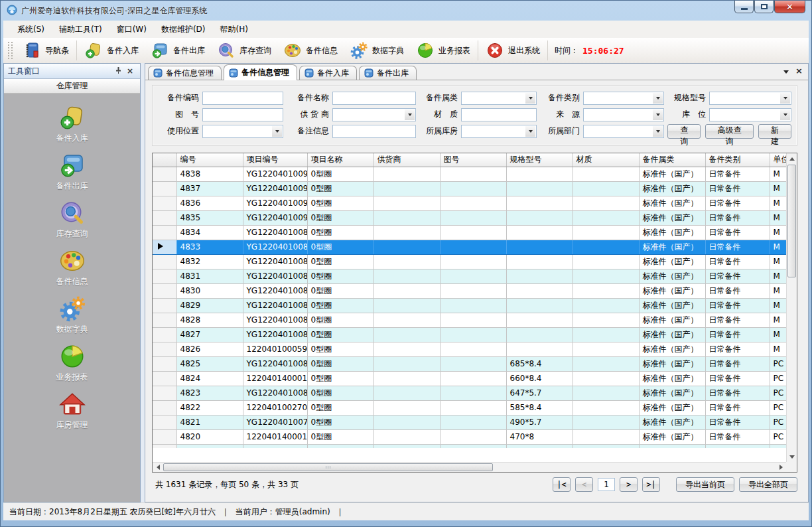 The width and height of the screenshot is (812, 527). I want to click on column-header-5: 图号, so click(473, 160).